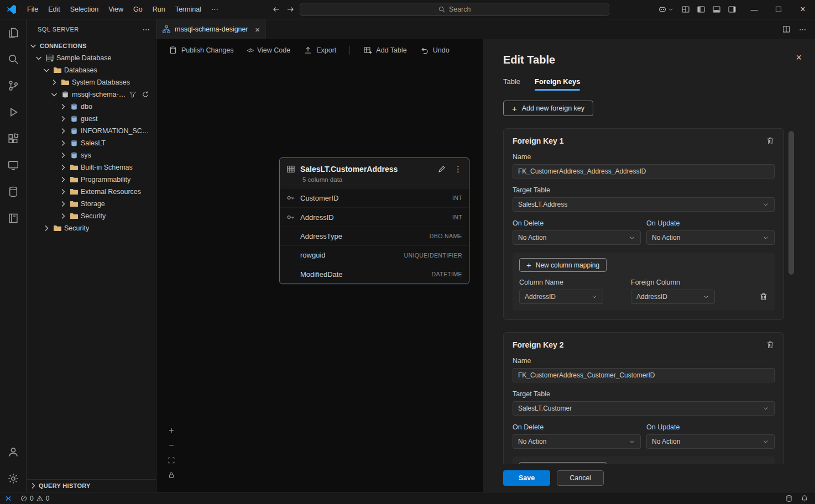  What do you see at coordinates (133, 95) in the screenshot?
I see `filter-icon` at bounding box center [133, 95].